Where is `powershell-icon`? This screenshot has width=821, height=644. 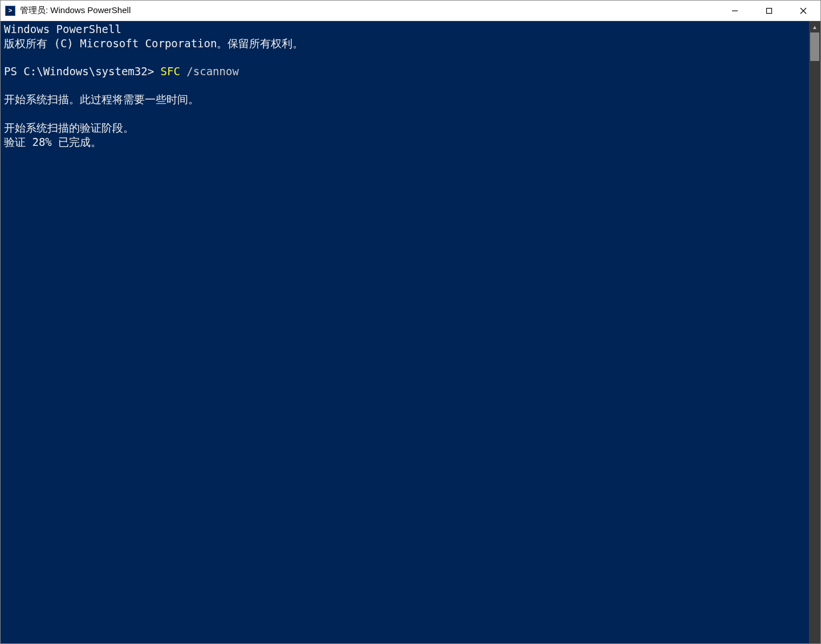 powershell-icon is located at coordinates (10, 11).